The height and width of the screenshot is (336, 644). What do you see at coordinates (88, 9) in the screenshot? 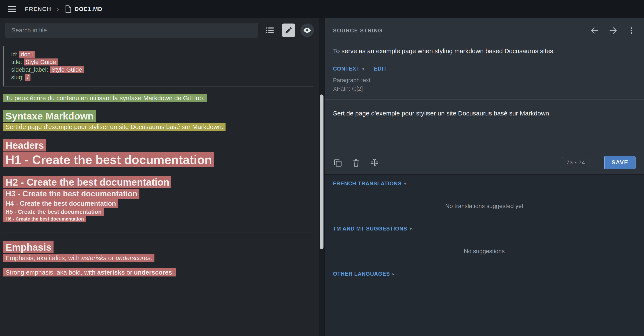
I see `breadcrumb-file: DOC1.MD` at bounding box center [88, 9].